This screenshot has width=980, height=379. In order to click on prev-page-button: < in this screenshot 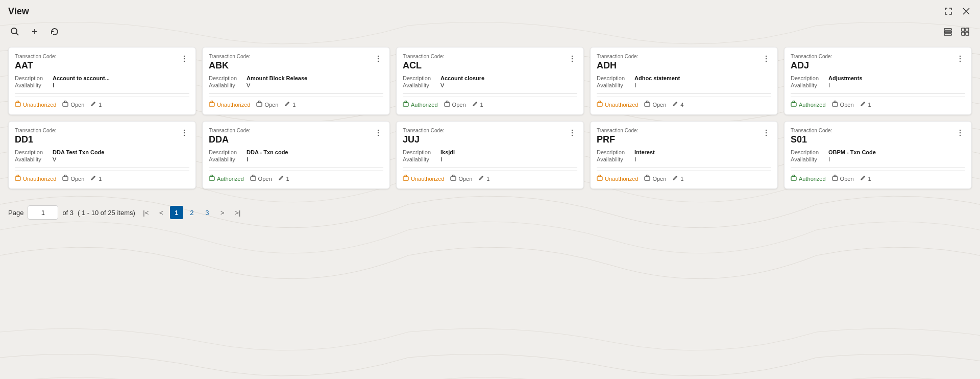, I will do `click(161, 212)`.